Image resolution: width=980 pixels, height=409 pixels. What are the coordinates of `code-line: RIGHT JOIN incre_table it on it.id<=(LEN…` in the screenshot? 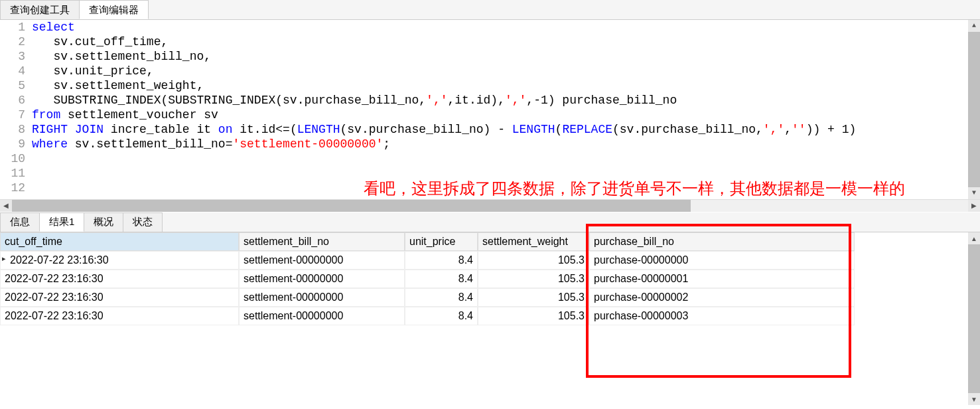 It's located at (506, 129).